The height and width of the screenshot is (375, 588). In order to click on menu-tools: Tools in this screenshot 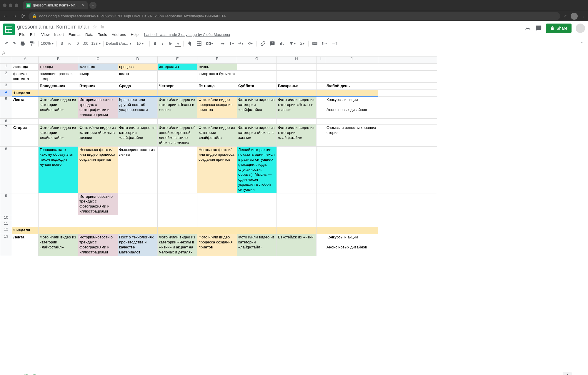, I will do `click(102, 35)`.